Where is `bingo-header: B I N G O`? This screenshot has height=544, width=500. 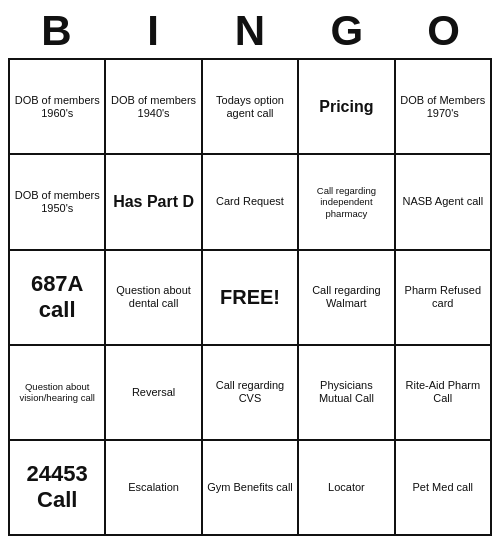 bingo-header: B I N G O is located at coordinates (250, 31).